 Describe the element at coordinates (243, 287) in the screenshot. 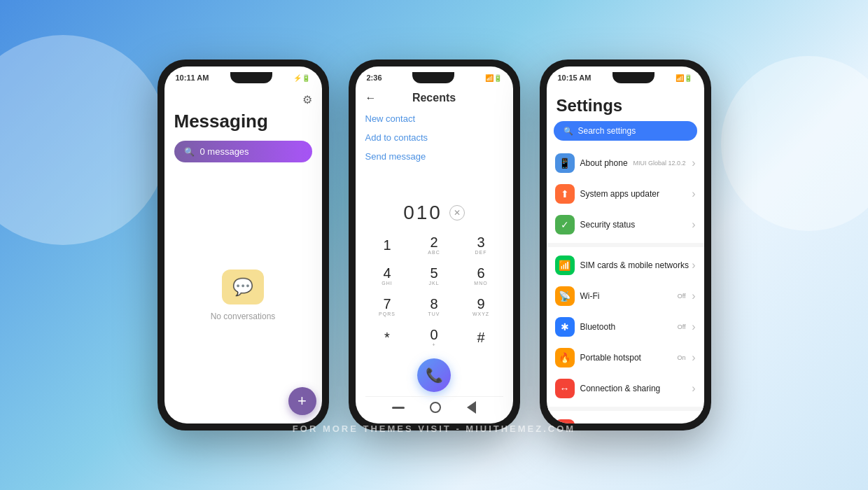

I see `empty-icon: 💬` at that location.